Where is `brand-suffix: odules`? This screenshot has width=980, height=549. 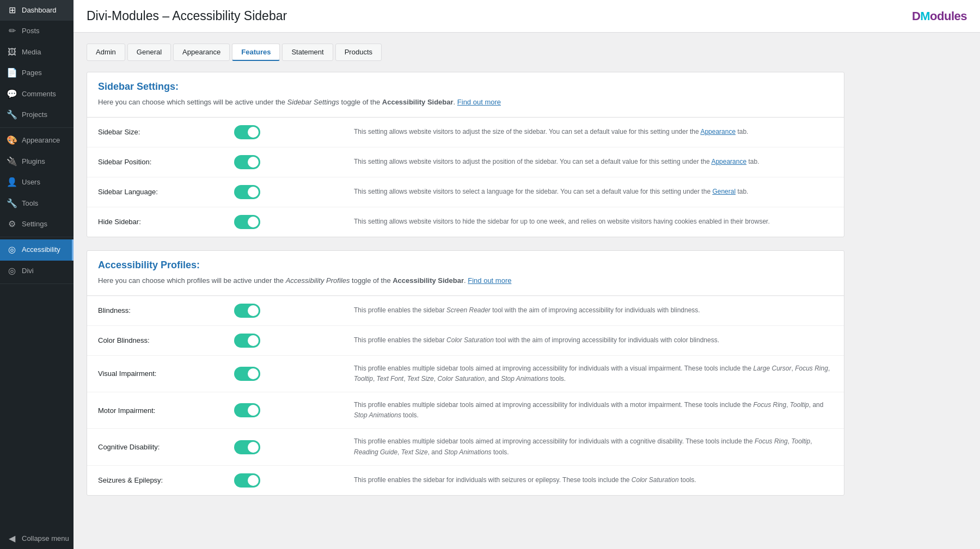
brand-suffix: odules is located at coordinates (948, 16).